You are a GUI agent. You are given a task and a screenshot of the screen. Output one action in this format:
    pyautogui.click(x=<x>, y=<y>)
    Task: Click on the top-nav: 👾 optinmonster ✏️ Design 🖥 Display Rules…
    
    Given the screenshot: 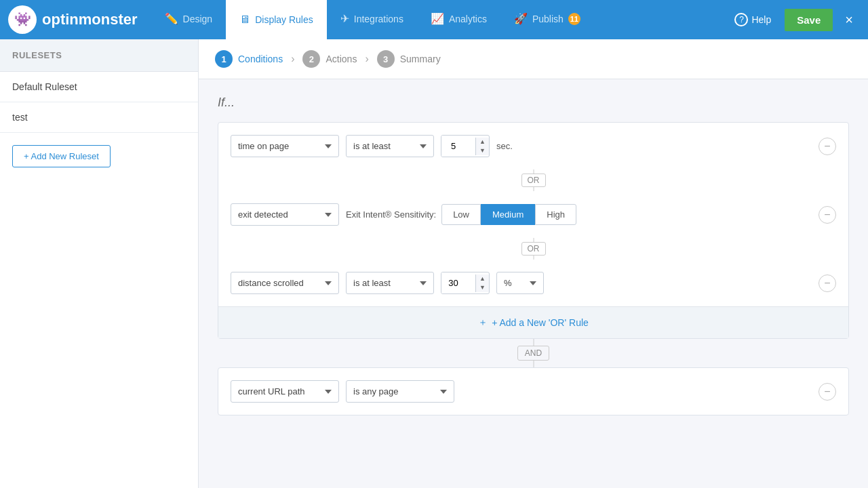 What is the action you would take?
    pyautogui.click(x=434, y=20)
    